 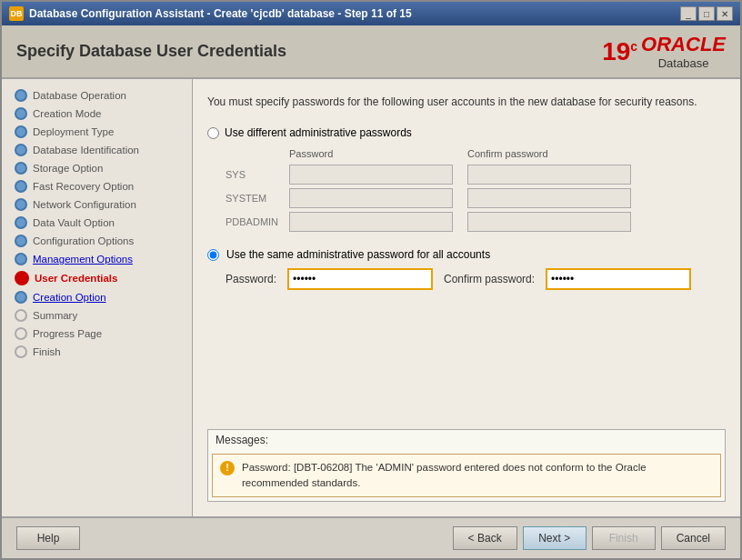 What do you see at coordinates (466, 476) in the screenshot?
I see `message-box: ! Password: [DBT-06208] The 'ADMIN' pass…` at bounding box center [466, 476].